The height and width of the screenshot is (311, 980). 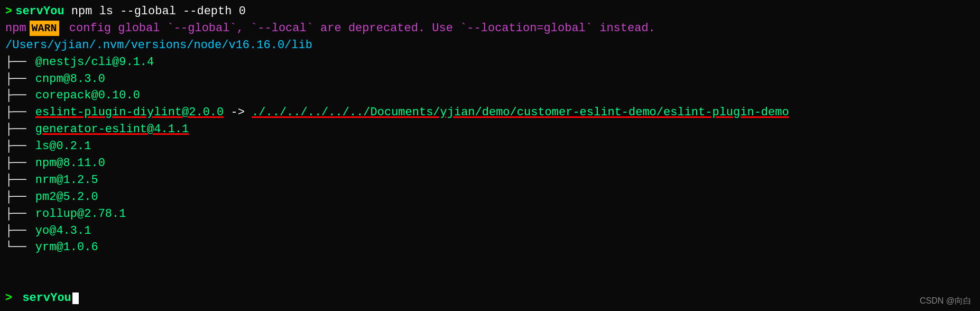 What do you see at coordinates (490, 113) in the screenshot?
I see `package-line: ├── eslint-plugin-diylint@2.0.0 -> ./../…` at bounding box center [490, 113].